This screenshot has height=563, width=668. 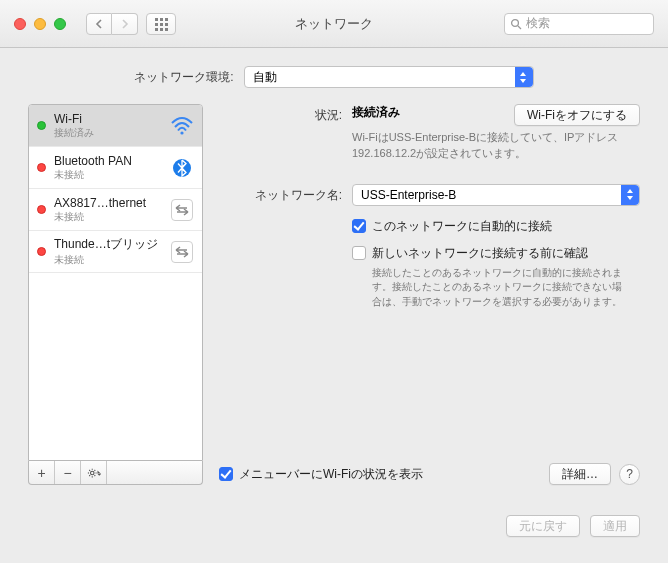 What do you see at coordinates (60, 24) in the screenshot?
I see `zoom-button` at bounding box center [60, 24].